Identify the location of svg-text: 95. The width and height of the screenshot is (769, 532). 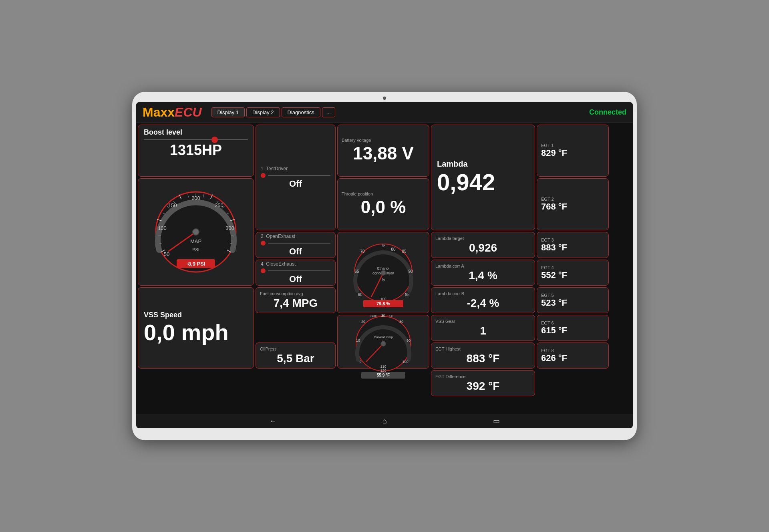
(407, 295).